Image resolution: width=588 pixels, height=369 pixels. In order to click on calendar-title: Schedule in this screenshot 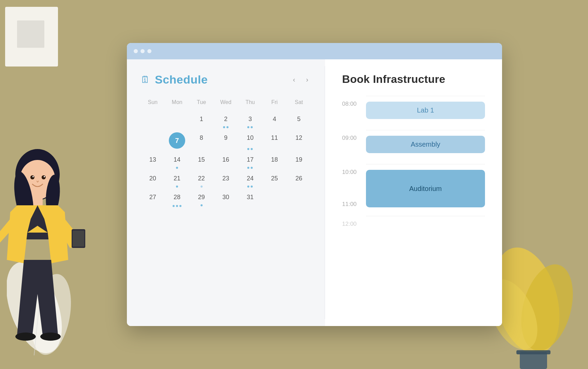, I will do `click(181, 80)`.